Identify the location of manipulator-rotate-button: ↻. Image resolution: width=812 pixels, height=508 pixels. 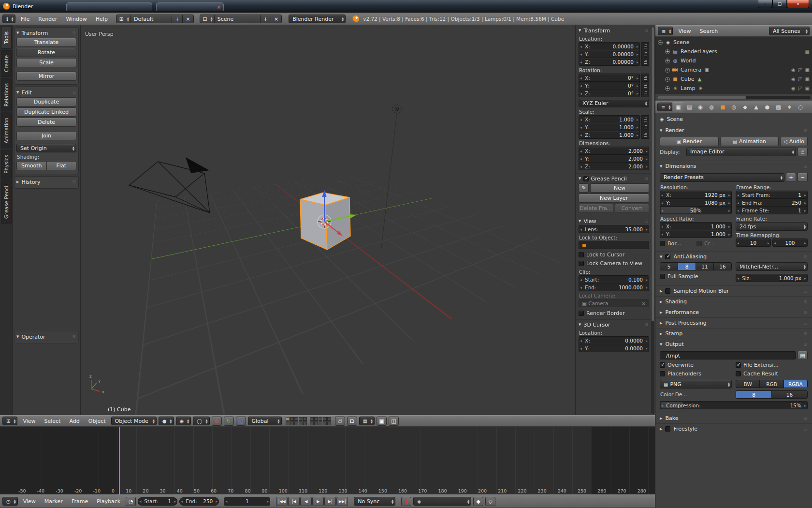
(229, 421).